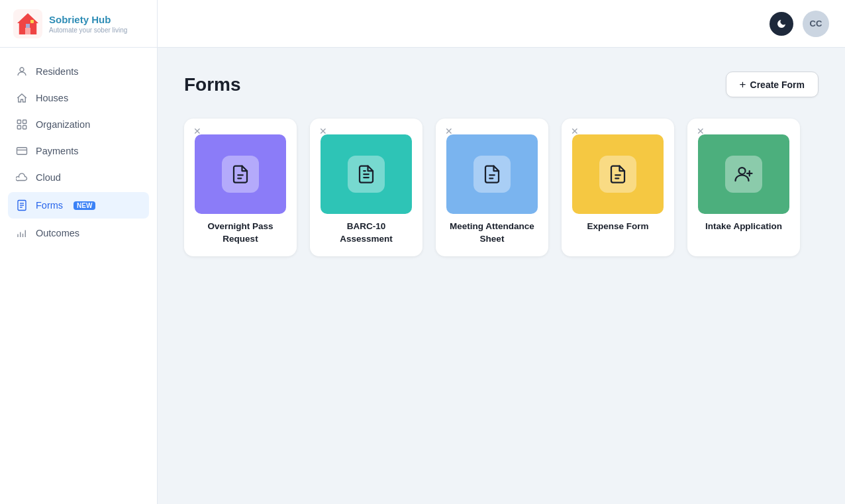  What do you see at coordinates (366, 187) in the screenshot?
I see `form-card-barc10: ✕BARC-10 Assessment` at bounding box center [366, 187].